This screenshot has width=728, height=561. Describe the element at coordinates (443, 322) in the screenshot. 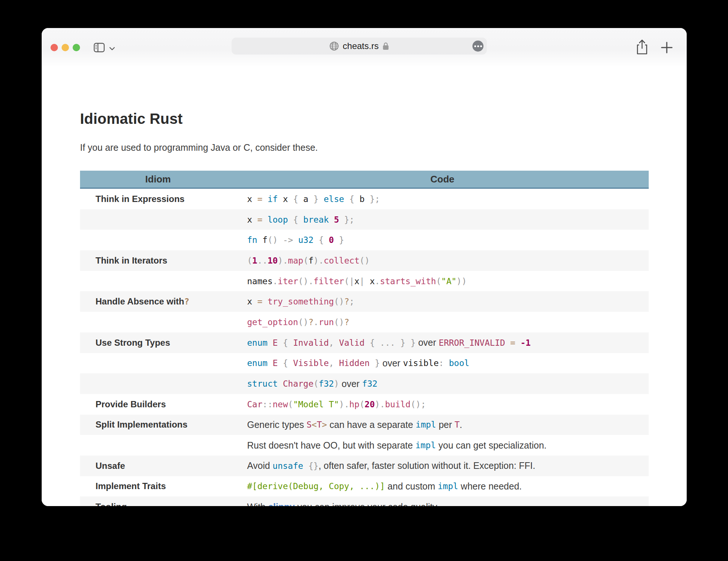

I see `code-cell: get_option()?.run()?` at that location.